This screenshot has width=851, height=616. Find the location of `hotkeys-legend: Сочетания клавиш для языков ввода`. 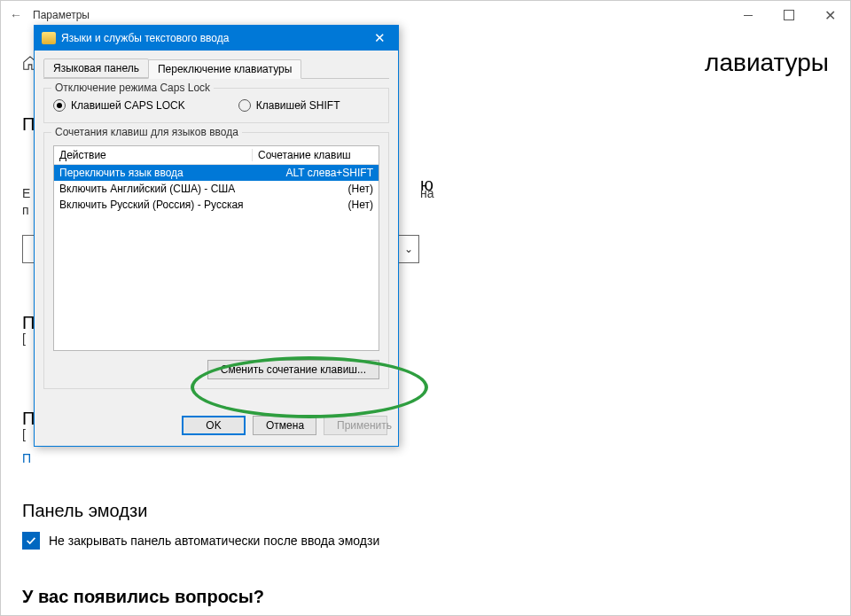

hotkeys-legend: Сочетания клавиш для языков ввода is located at coordinates (147, 132).